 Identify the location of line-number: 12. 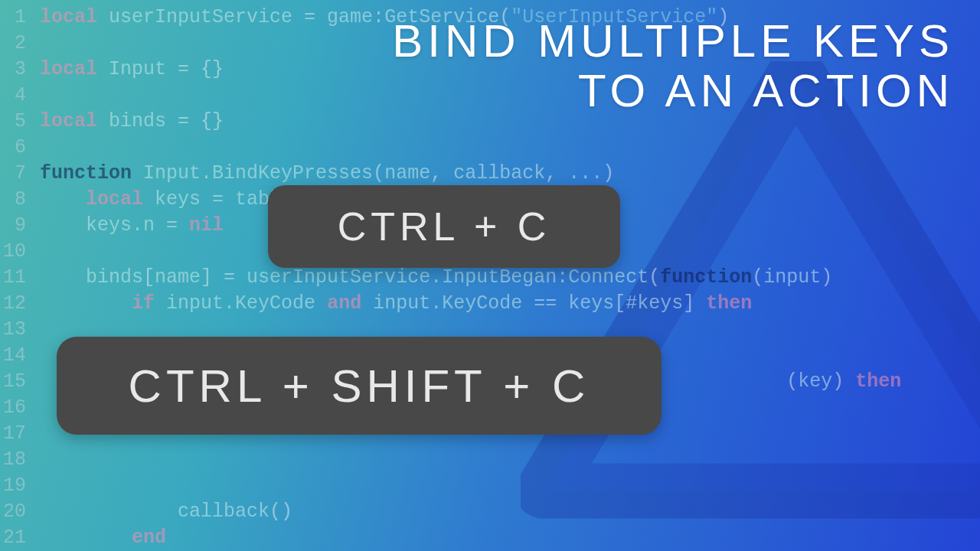
(20, 304).